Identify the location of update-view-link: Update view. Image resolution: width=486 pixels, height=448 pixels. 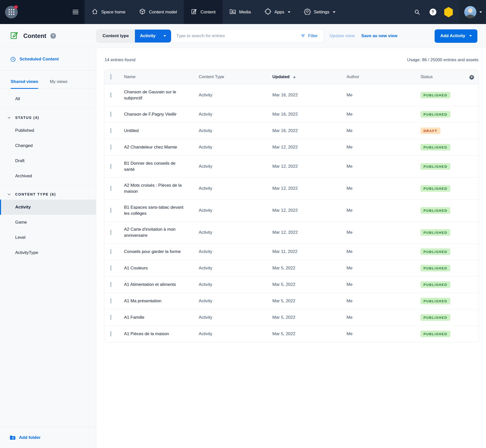
(342, 36).